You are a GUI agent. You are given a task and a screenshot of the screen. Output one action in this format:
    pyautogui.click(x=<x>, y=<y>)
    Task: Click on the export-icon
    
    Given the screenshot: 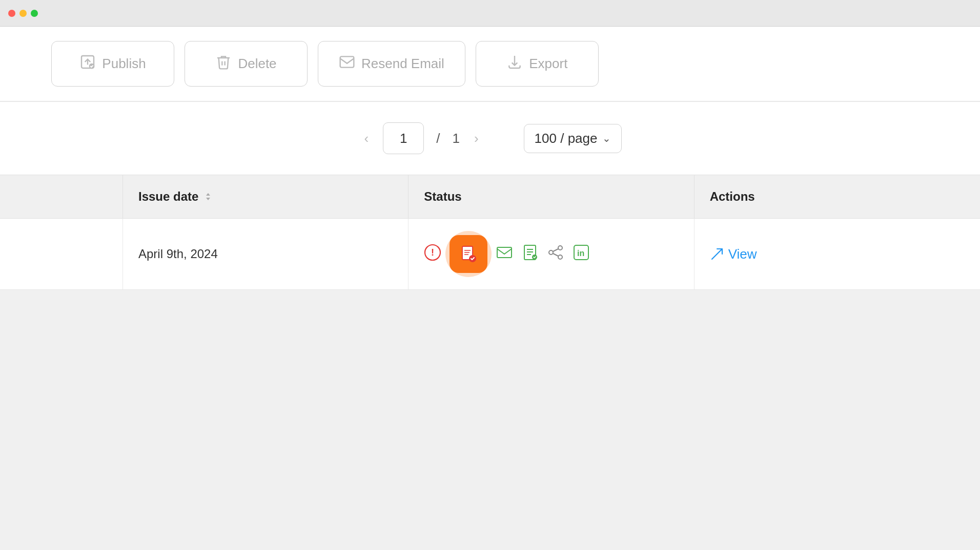 What is the action you would take?
    pyautogui.click(x=515, y=64)
    